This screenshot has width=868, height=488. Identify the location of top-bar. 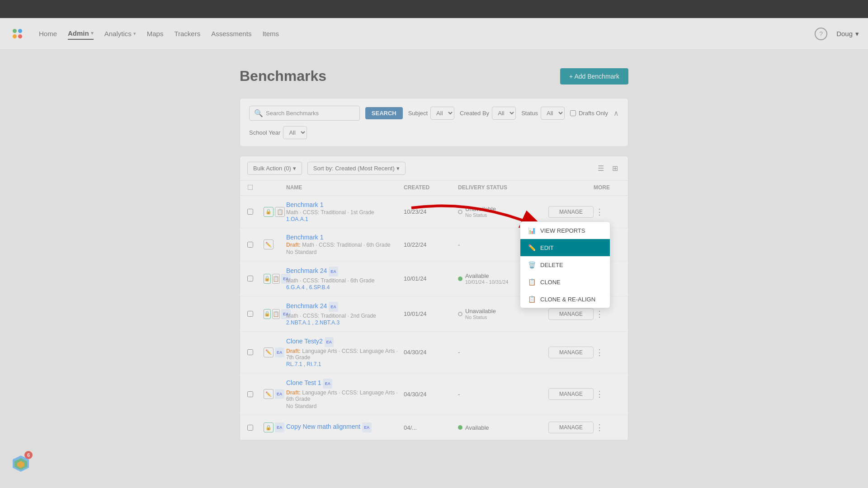
(434, 9).